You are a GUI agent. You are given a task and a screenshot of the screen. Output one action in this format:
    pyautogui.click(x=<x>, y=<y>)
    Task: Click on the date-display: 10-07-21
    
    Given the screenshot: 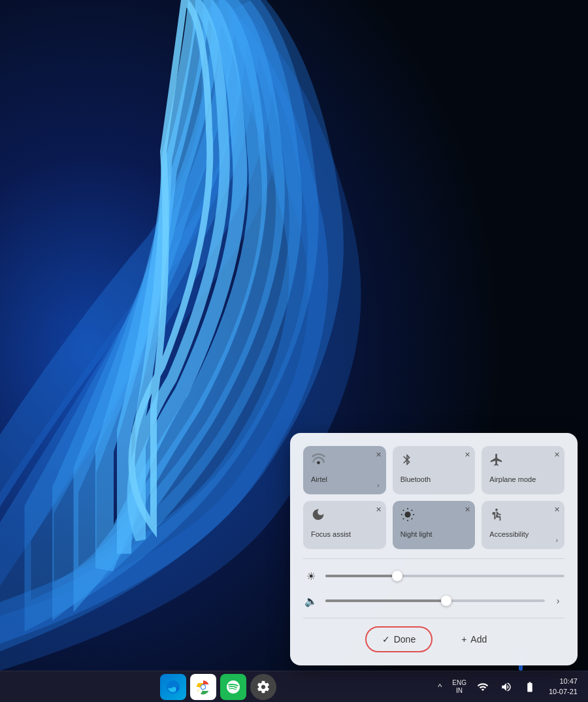 What is the action you would take?
    pyautogui.click(x=563, y=692)
    